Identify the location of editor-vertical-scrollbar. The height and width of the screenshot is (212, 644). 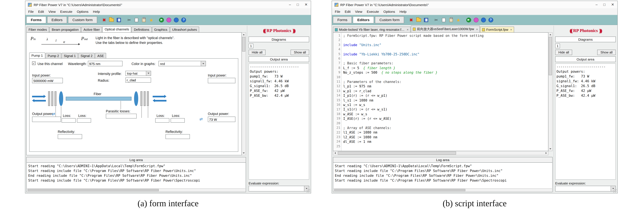
(550, 92).